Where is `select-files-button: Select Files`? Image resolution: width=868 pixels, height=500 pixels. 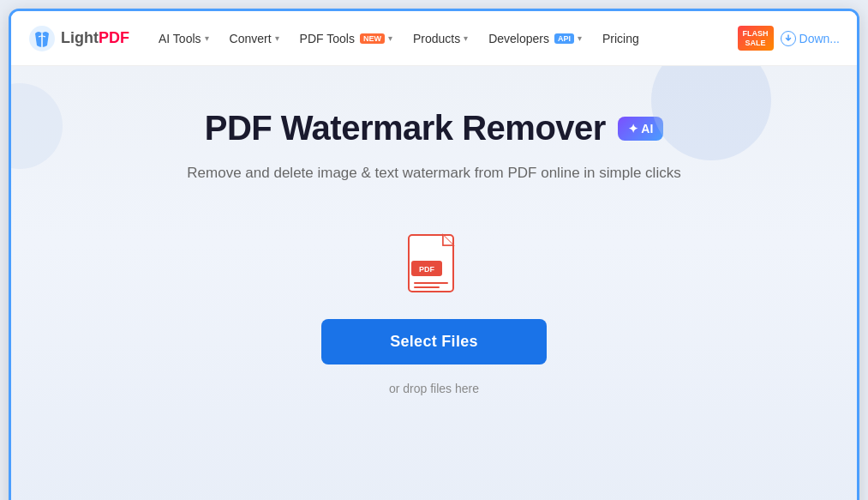
select-files-button: Select Files is located at coordinates (434, 341).